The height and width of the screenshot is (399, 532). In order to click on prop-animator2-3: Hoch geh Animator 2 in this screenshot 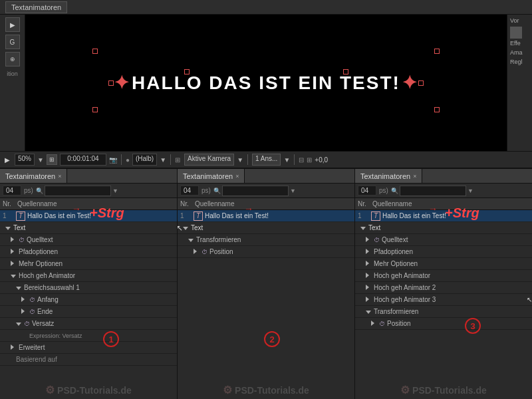, I will do `click(444, 288)`.